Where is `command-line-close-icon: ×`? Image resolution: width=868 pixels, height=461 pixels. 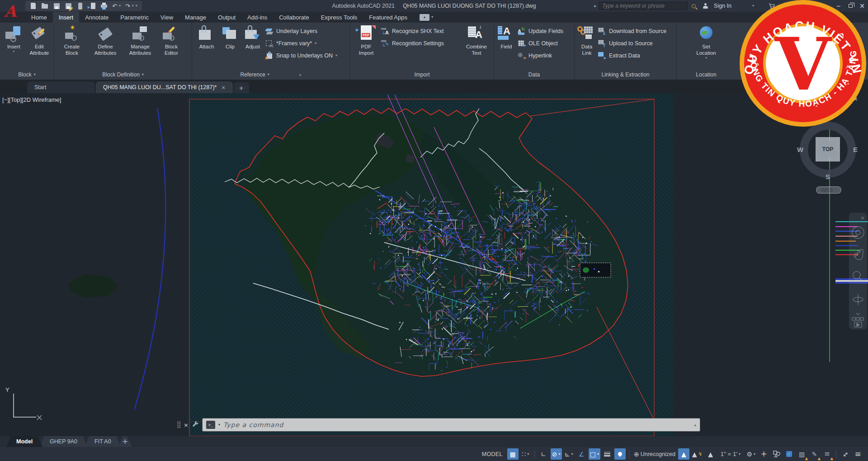 command-line-close-icon: × is located at coordinates (186, 425).